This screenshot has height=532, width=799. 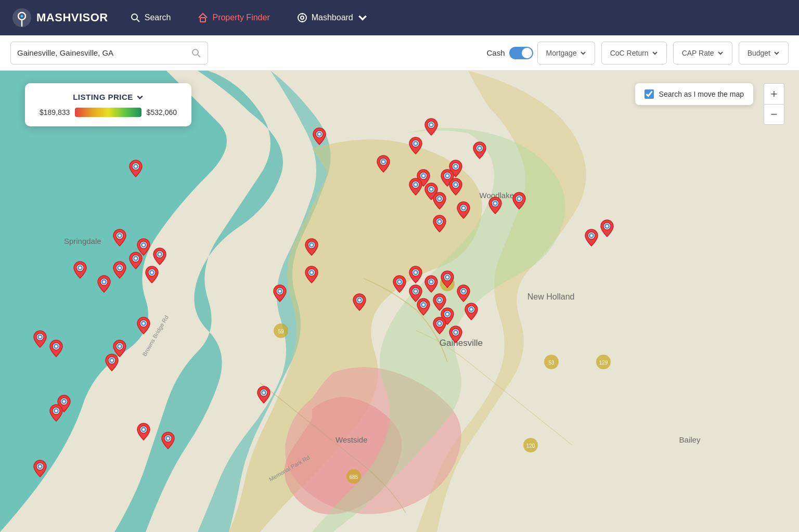 I want to click on logo-text: MASHVISOR, so click(x=72, y=18).